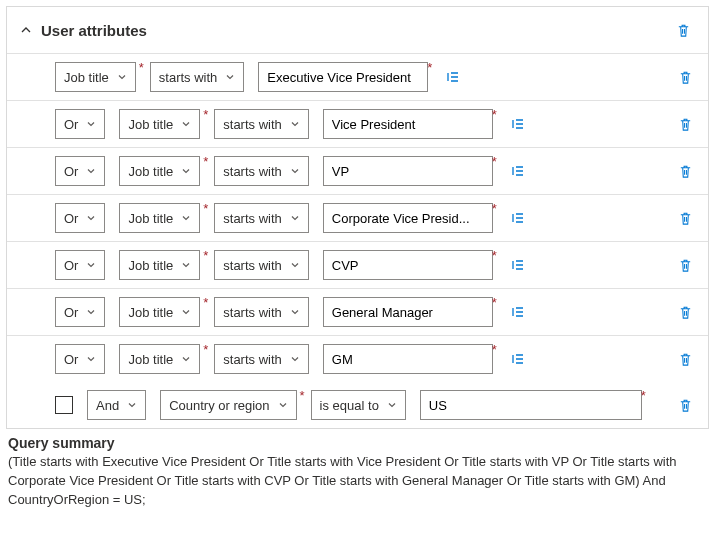 The width and height of the screenshot is (715, 554). What do you see at coordinates (64, 405) in the screenshot?
I see `group-checkbox` at bounding box center [64, 405].